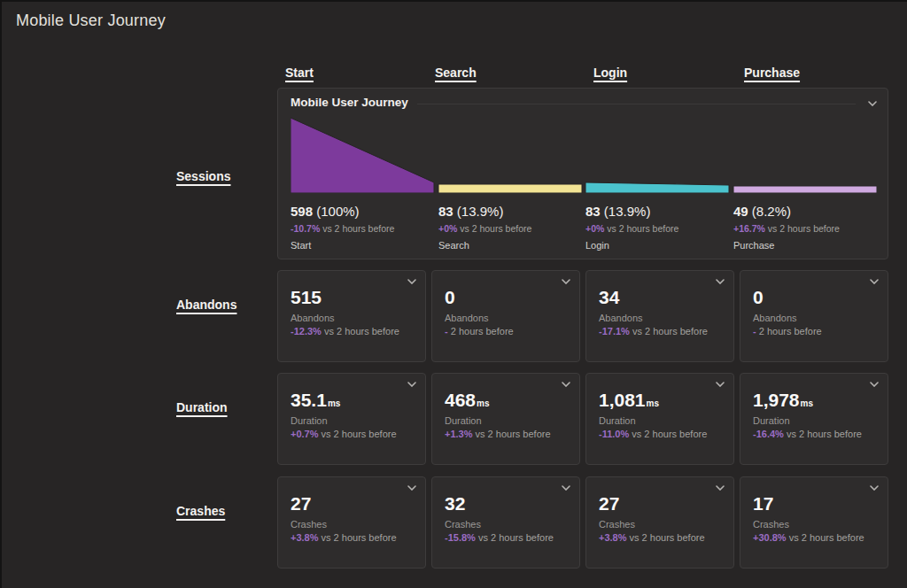 This screenshot has height=588, width=907. What do you see at coordinates (629, 400) in the screenshot?
I see `metric-value: 1,081ms` at bounding box center [629, 400].